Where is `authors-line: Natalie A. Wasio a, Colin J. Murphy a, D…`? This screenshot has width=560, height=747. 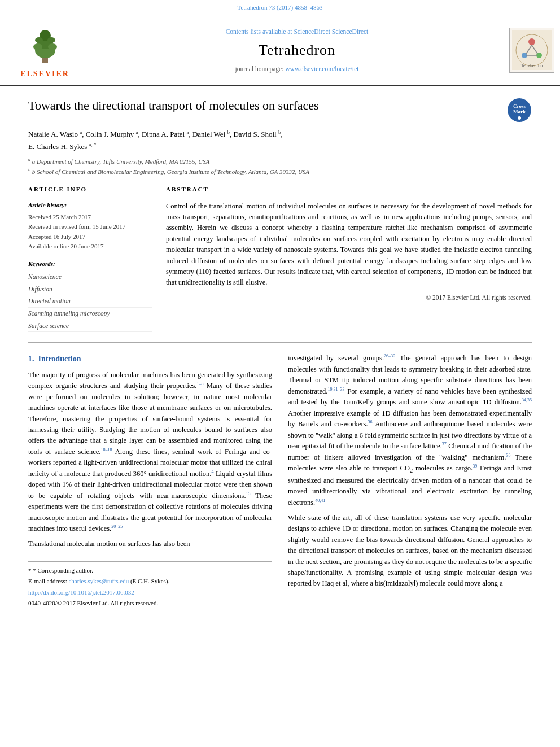
authors-line: Natalie A. Wasio a, Colin J. Murphy a, D… is located at coordinates (280, 141).